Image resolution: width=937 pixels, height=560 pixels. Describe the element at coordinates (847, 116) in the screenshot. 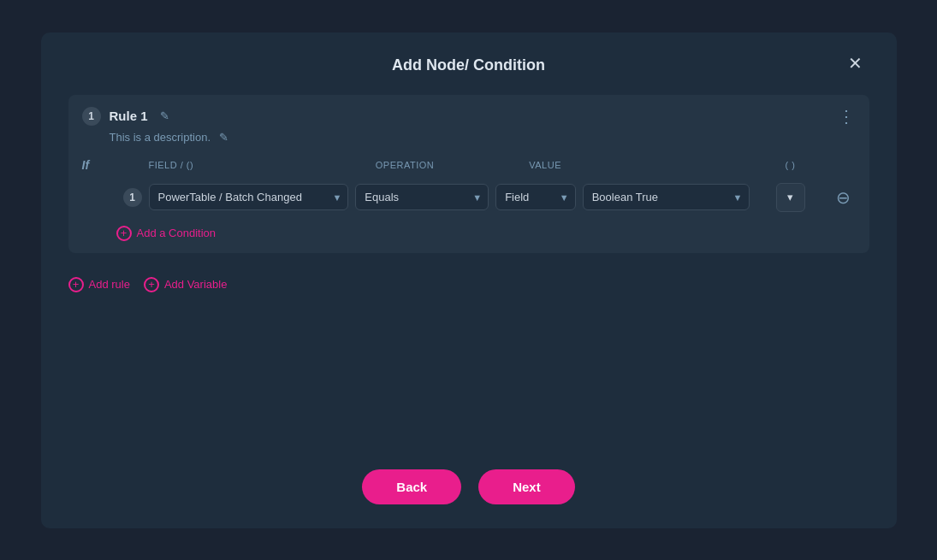

I see `rule-more-button: ⋮` at that location.